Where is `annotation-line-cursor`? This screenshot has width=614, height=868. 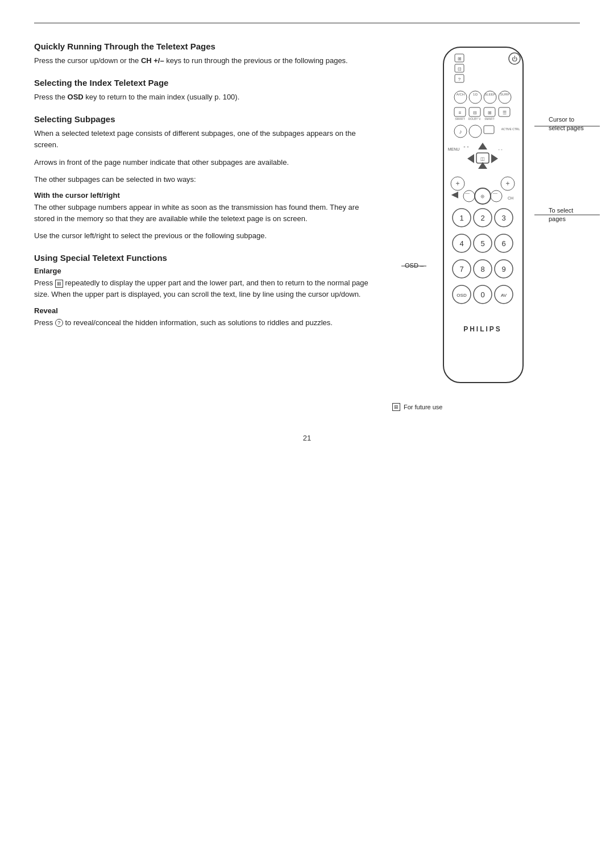 annotation-line-cursor is located at coordinates (571, 126).